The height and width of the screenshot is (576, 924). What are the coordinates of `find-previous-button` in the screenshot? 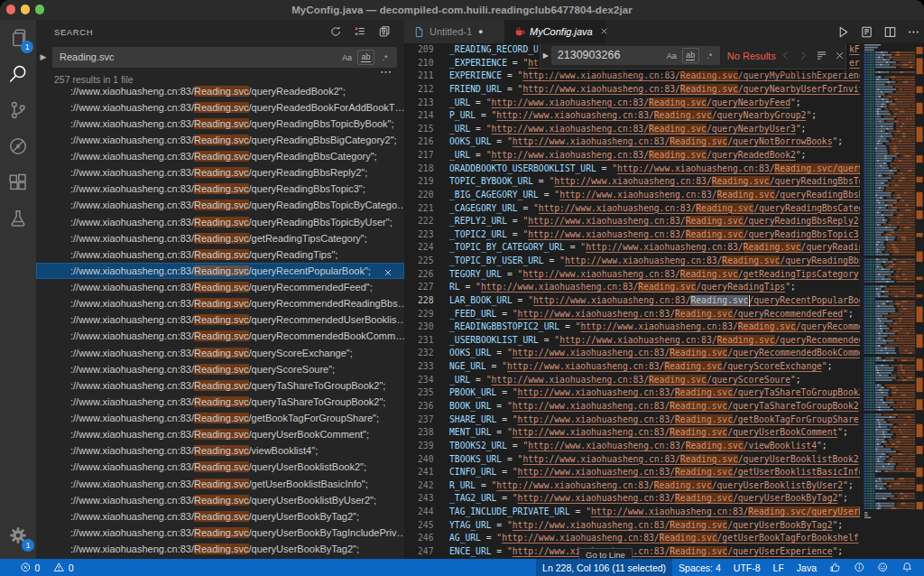 It's located at (786, 56).